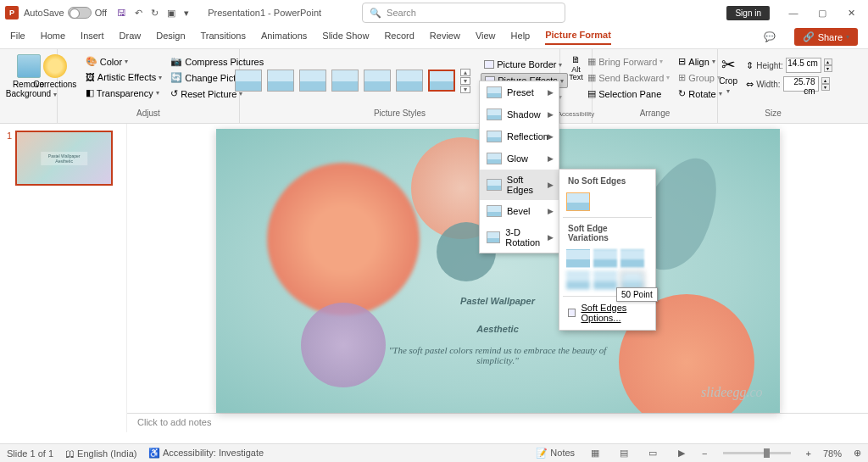  I want to click on zoom-out-button: −, so click(704, 454).